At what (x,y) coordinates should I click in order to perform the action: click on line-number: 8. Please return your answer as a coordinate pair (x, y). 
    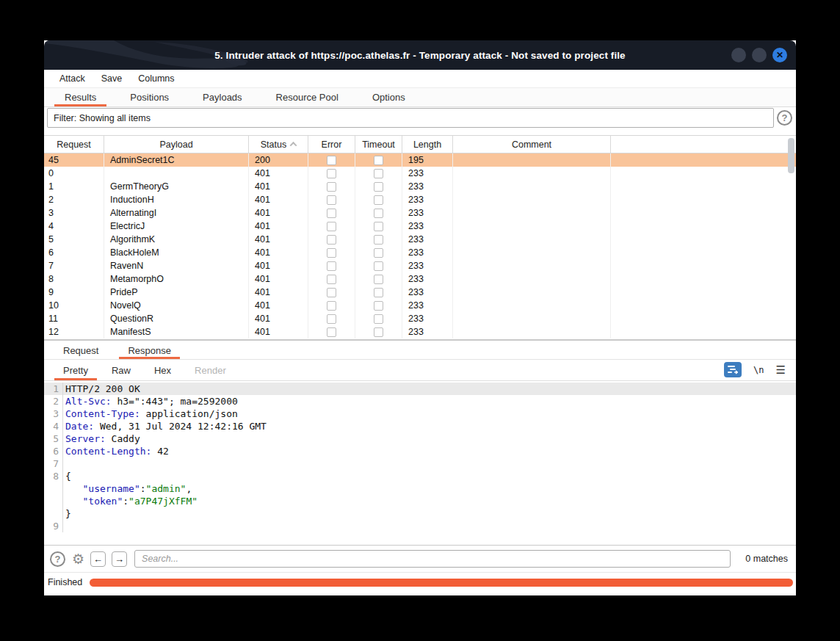
    Looking at the image, I should click on (54, 476).